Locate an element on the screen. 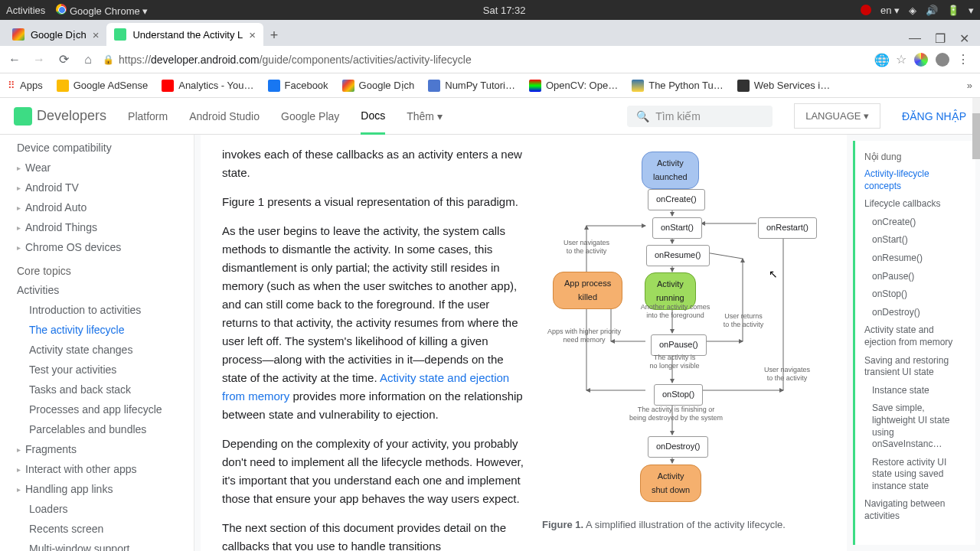 This screenshot has height=551, width=980. toc-item: Saving and restoring transient UI state is located at coordinates (916, 367).